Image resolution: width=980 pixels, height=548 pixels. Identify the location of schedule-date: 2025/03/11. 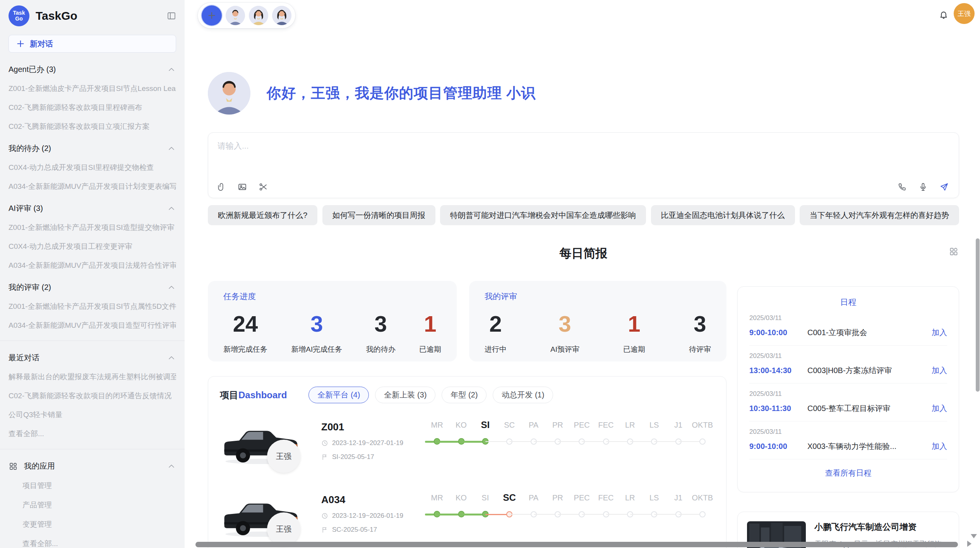
(848, 356).